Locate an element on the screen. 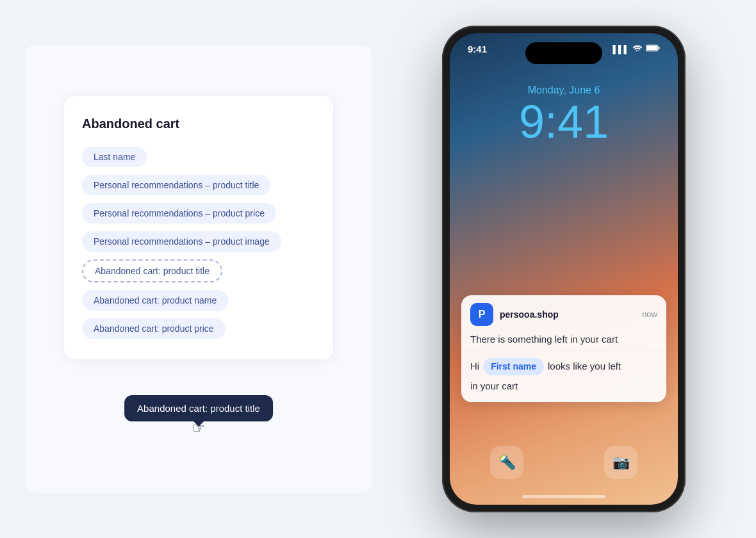 The image size is (756, 538). notif-body-suffix: looks like you left is located at coordinates (584, 366).